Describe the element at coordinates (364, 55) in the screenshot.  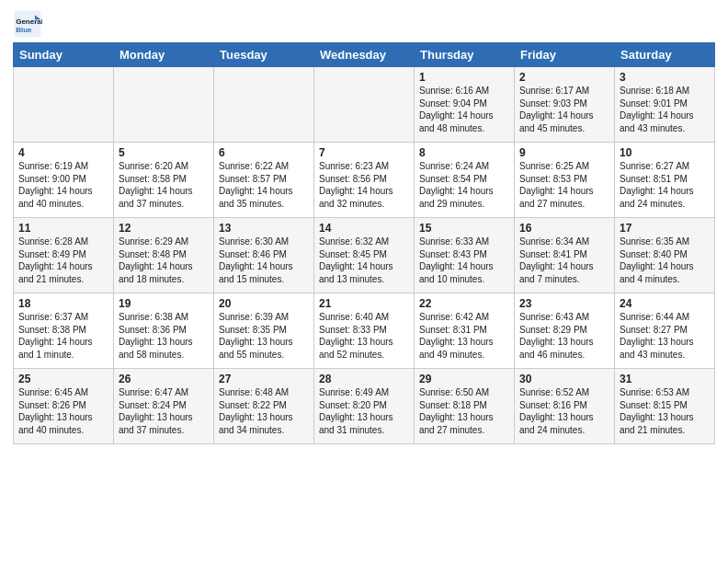
I see `col-header-wednesday: Wednesday` at that location.